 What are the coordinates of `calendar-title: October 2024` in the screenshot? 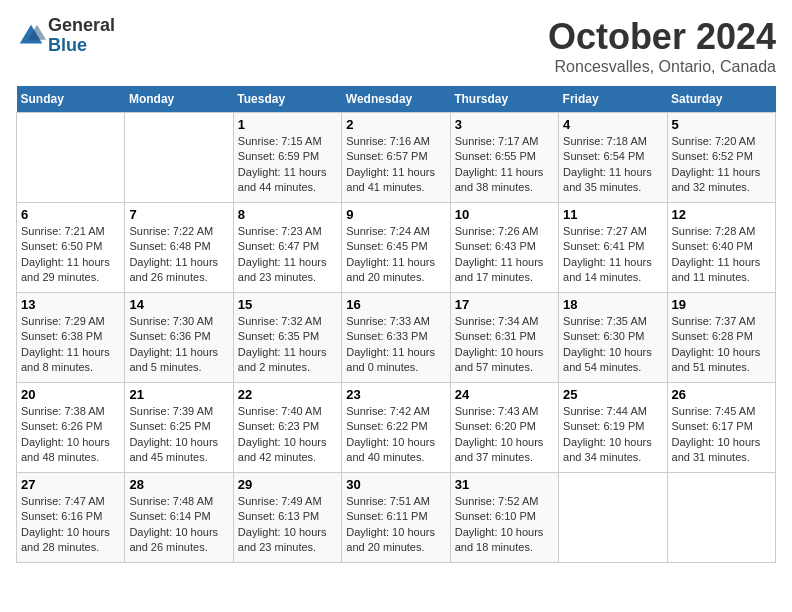 It's located at (662, 37).